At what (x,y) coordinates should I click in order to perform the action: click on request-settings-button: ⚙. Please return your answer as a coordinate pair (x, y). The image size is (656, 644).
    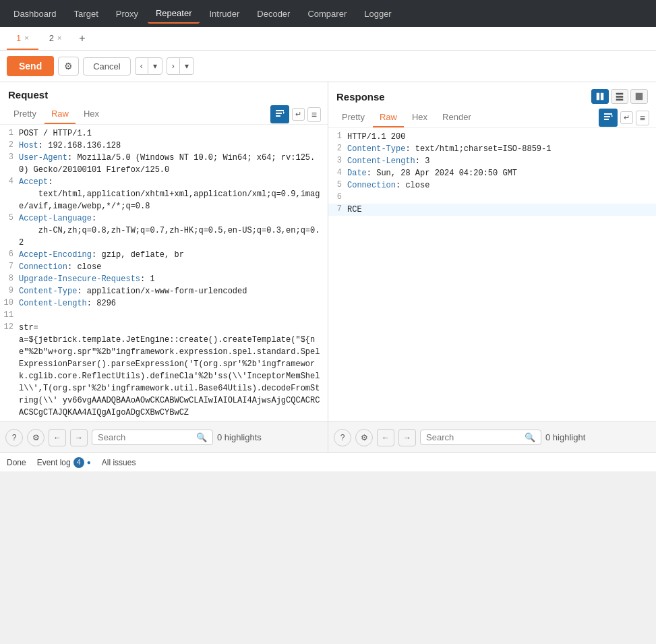
    Looking at the image, I should click on (36, 438).